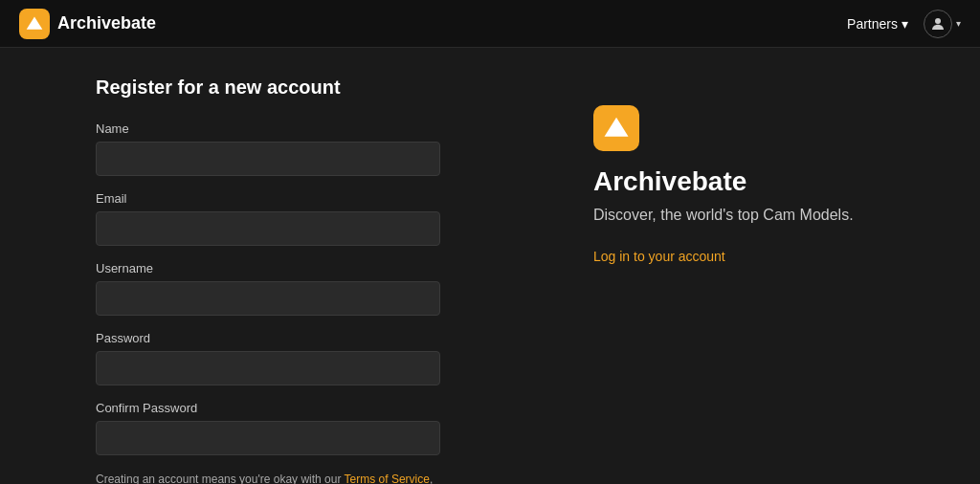 This screenshot has height=484, width=980. What do you see at coordinates (268, 149) in the screenshot?
I see `name-field-group: Name` at bounding box center [268, 149].